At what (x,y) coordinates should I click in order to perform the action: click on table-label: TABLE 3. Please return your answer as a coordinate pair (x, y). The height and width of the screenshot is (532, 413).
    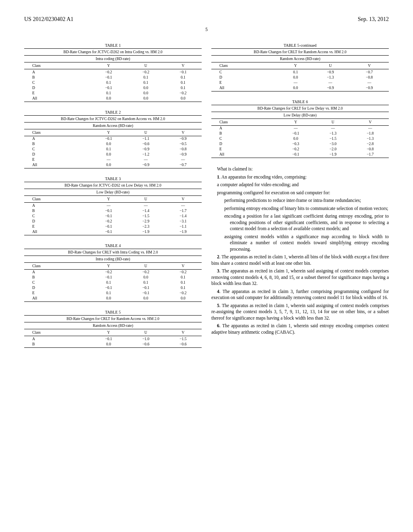
    Looking at the image, I should click on (113, 179).